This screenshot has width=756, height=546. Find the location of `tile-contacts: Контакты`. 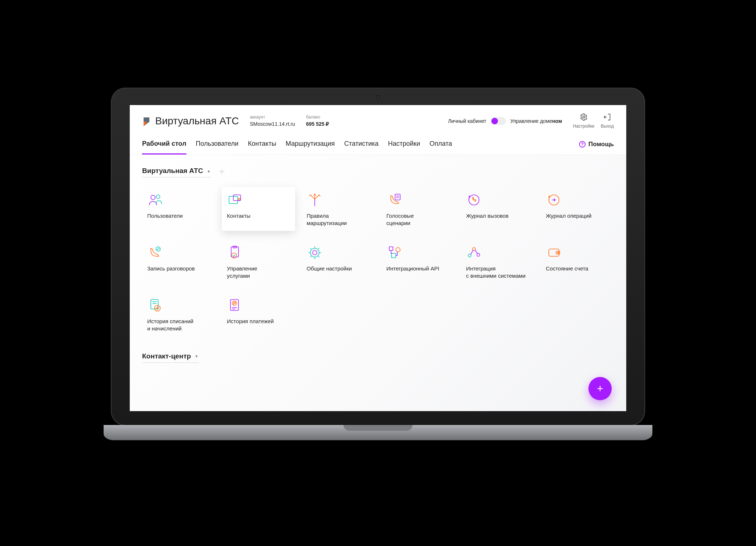

tile-contacts: Контакты is located at coordinates (258, 209).